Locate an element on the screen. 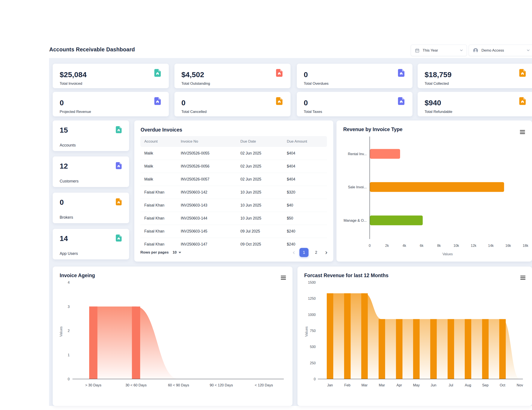  x-tick-label: 6k is located at coordinates (422, 246).